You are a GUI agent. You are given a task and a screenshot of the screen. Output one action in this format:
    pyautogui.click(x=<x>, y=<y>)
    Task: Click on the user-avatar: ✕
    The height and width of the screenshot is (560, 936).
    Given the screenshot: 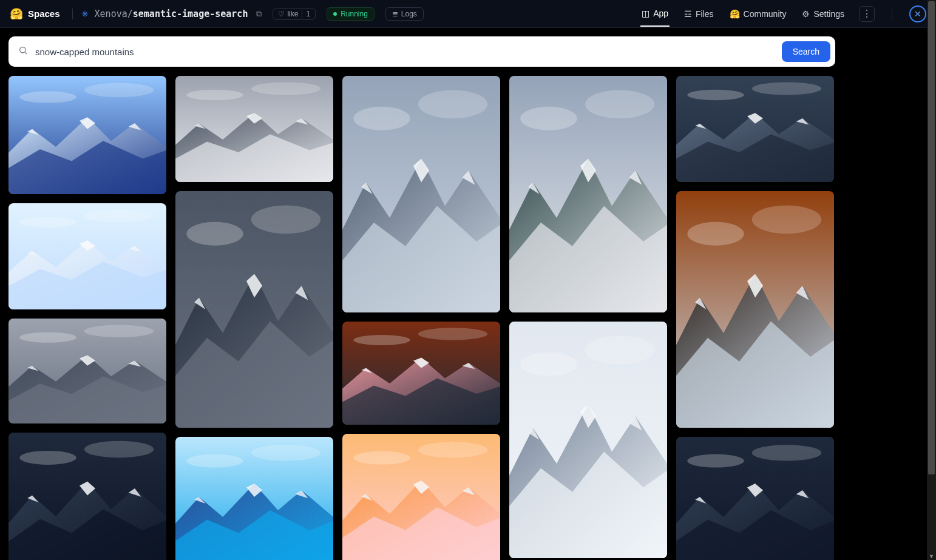 What is the action you would take?
    pyautogui.click(x=918, y=14)
    